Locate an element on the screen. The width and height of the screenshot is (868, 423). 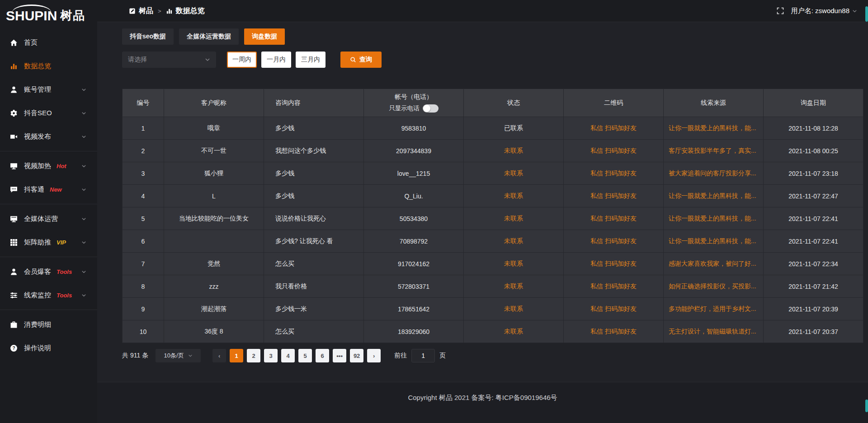
sidebar-item-instructions: ?操作说明 is located at coordinates (49, 348).